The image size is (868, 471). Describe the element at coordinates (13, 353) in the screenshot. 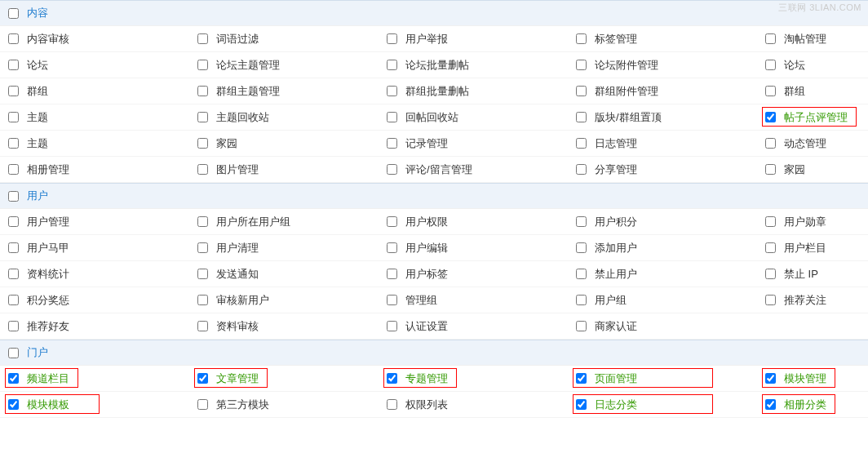

I see `section-checkbox-portal` at that location.